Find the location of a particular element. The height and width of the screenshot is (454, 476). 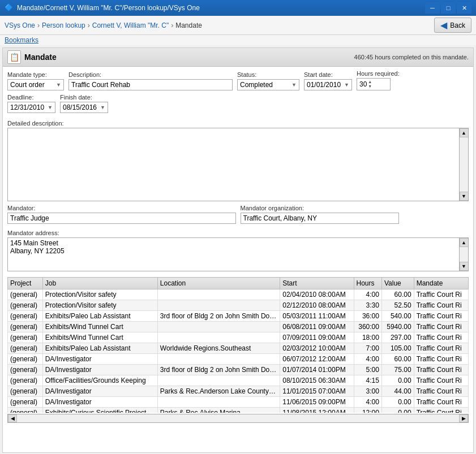

cell-location: 3rd floor of Bldg 2 on John Smith Downto… is located at coordinates (218, 317).